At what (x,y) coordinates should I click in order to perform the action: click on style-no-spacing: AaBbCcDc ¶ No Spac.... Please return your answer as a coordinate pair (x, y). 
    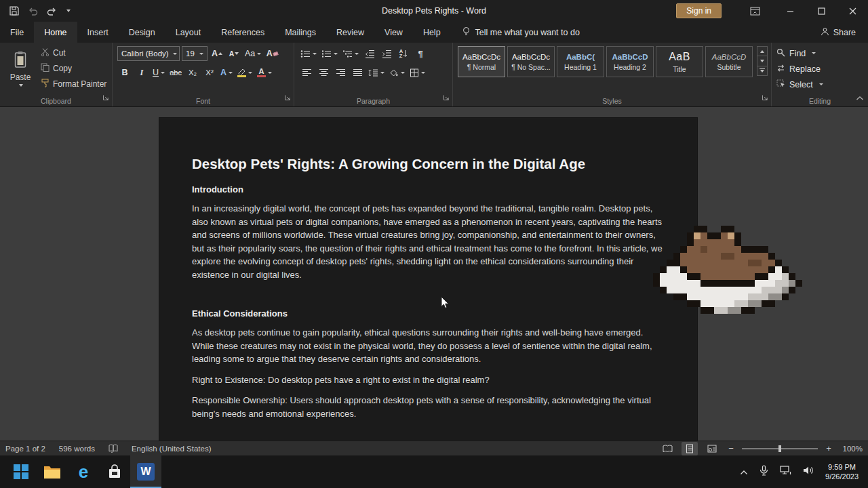
    Looking at the image, I should click on (531, 62).